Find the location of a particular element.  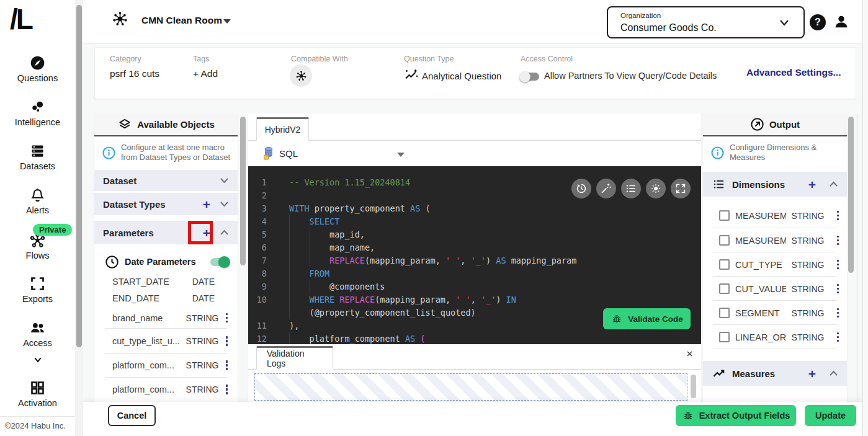

advanced-settings-link: Advanced Settings... is located at coordinates (794, 73).